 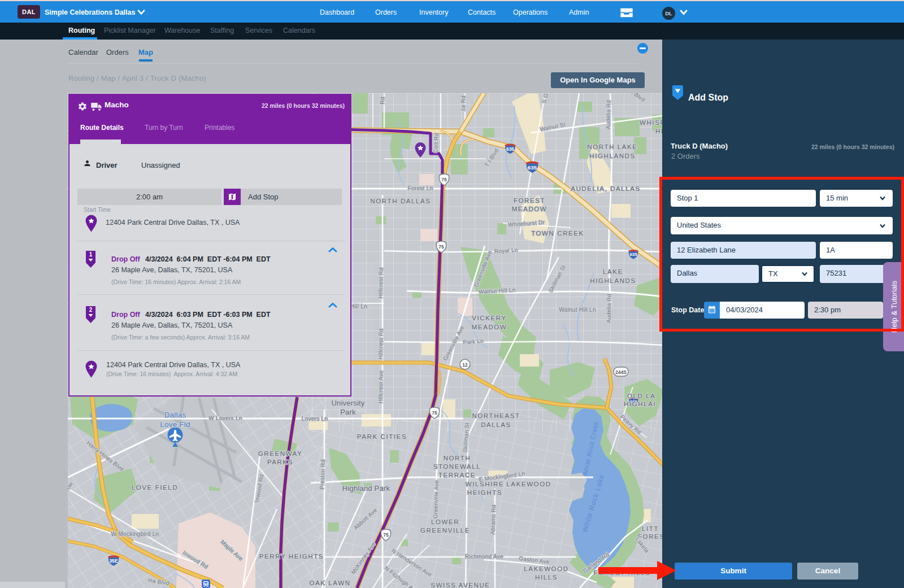 What do you see at coordinates (382, 101) in the screenshot?
I see `svg-text: Rd` at bounding box center [382, 101].